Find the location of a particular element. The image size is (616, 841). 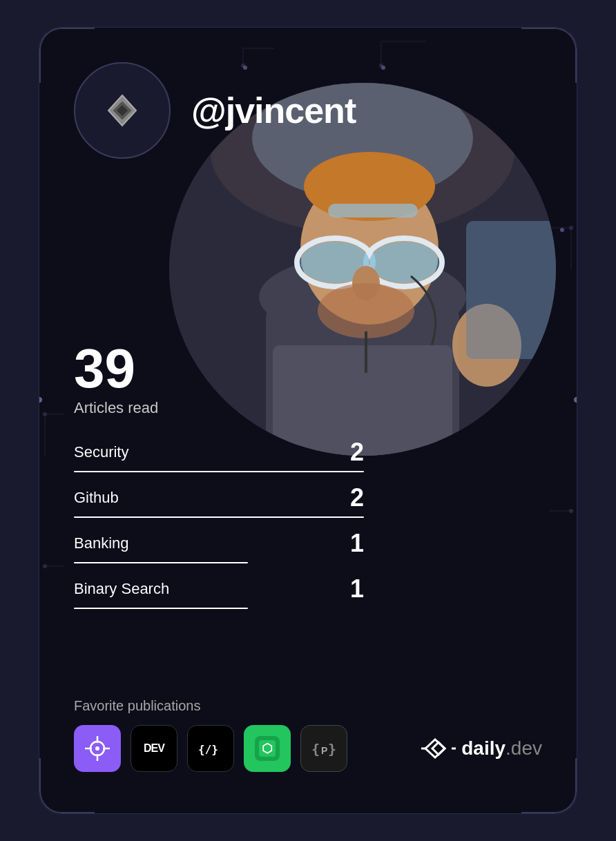

avatar-container is located at coordinates (122, 110).